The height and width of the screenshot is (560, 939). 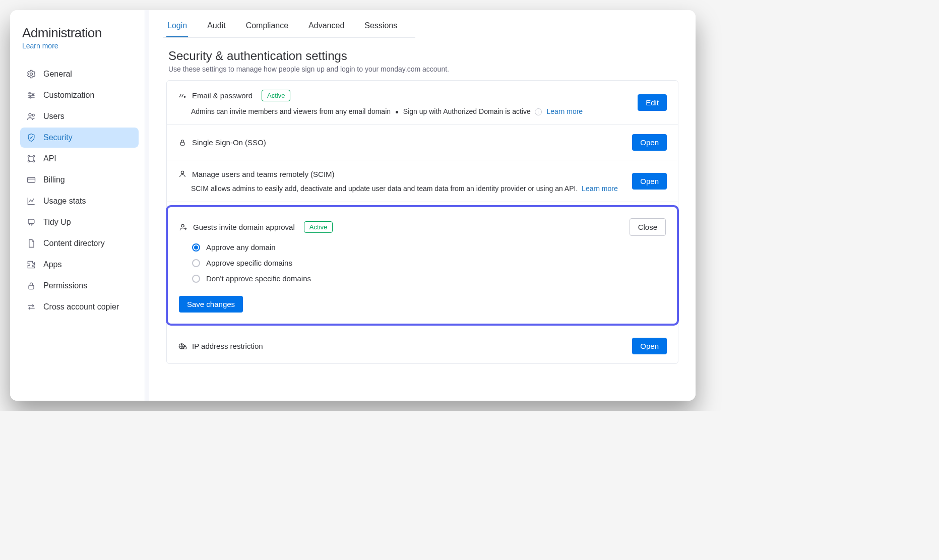 I want to click on monday-logo-icon, so click(x=182, y=96).